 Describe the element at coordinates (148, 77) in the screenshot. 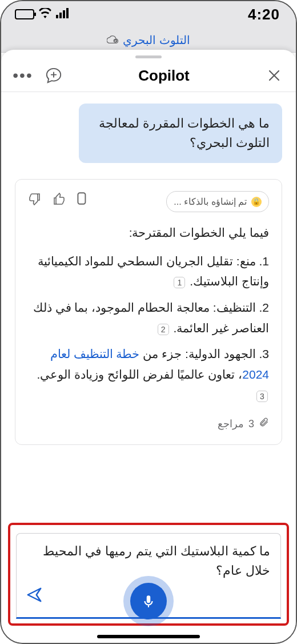

I see `sheet-header: ••• Copilot` at that location.